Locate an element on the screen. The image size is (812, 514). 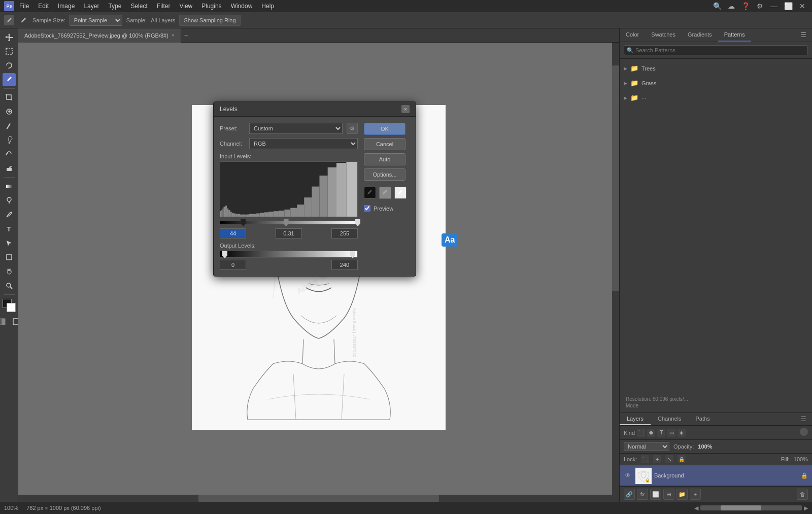
output-white-value is located at coordinates (345, 265).